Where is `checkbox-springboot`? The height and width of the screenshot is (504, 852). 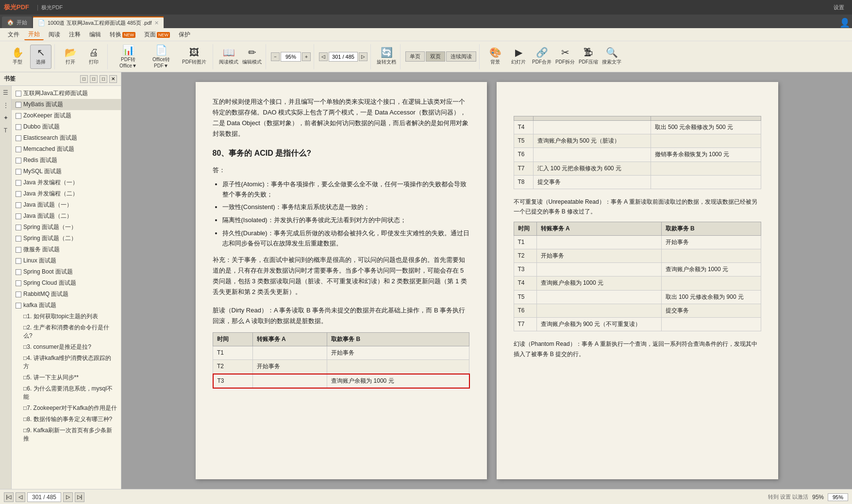 checkbox-springboot is located at coordinates (18, 272).